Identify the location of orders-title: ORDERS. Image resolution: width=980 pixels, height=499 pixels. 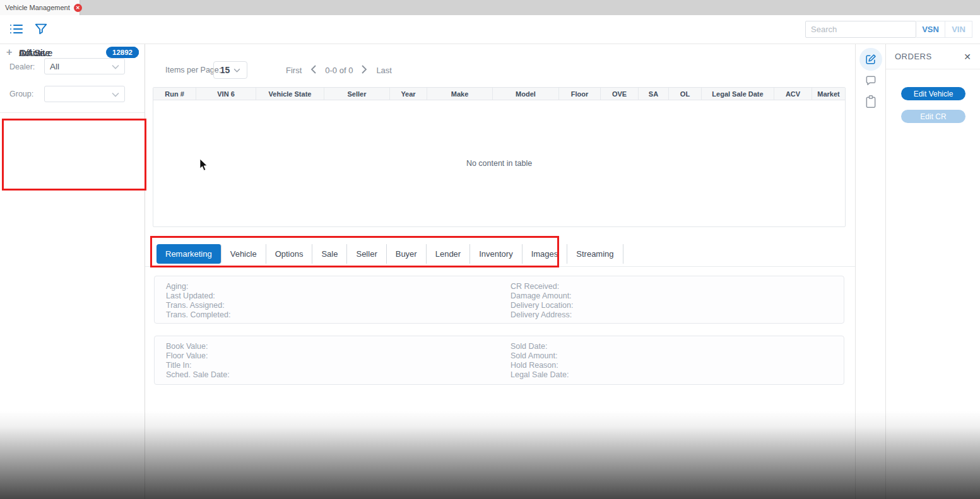
(914, 57).